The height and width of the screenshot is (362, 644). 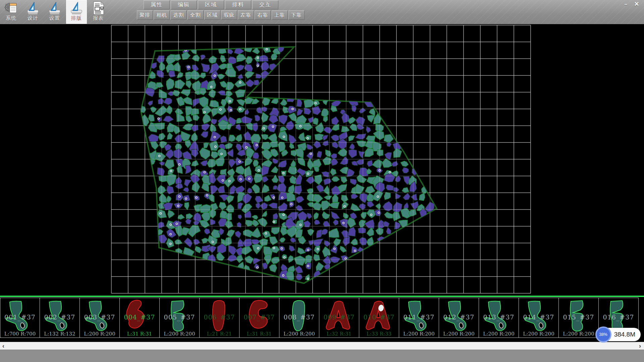 I want to click on thumbnail-012_#37: 012_#37 L:200 R:200, so click(x=459, y=318).